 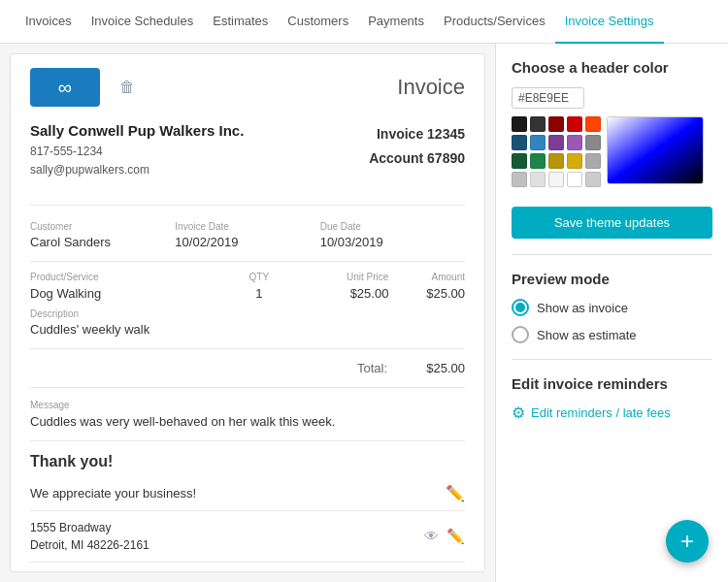 I want to click on invoice-radio-fill, so click(x=520, y=307).